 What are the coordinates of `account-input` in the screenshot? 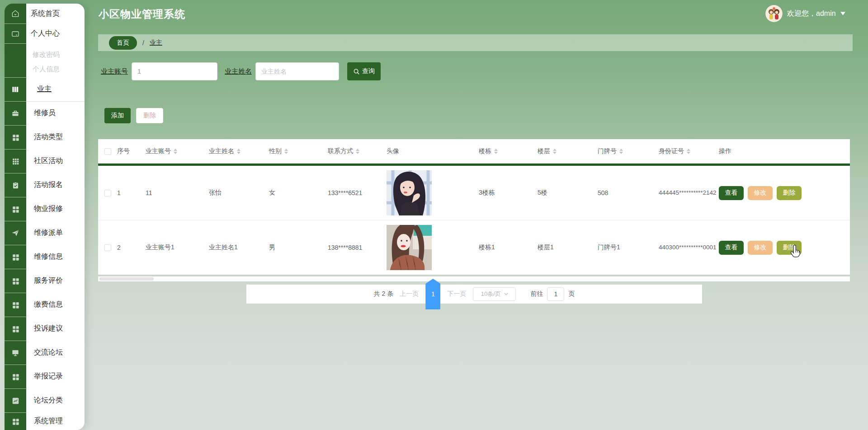 It's located at (175, 71).